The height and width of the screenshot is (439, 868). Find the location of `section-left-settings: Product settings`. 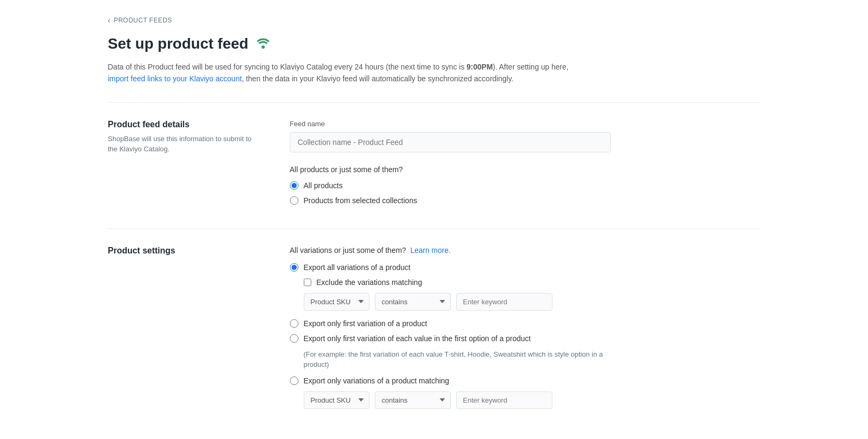

section-left-settings: Product settings is located at coordinates (183, 332).